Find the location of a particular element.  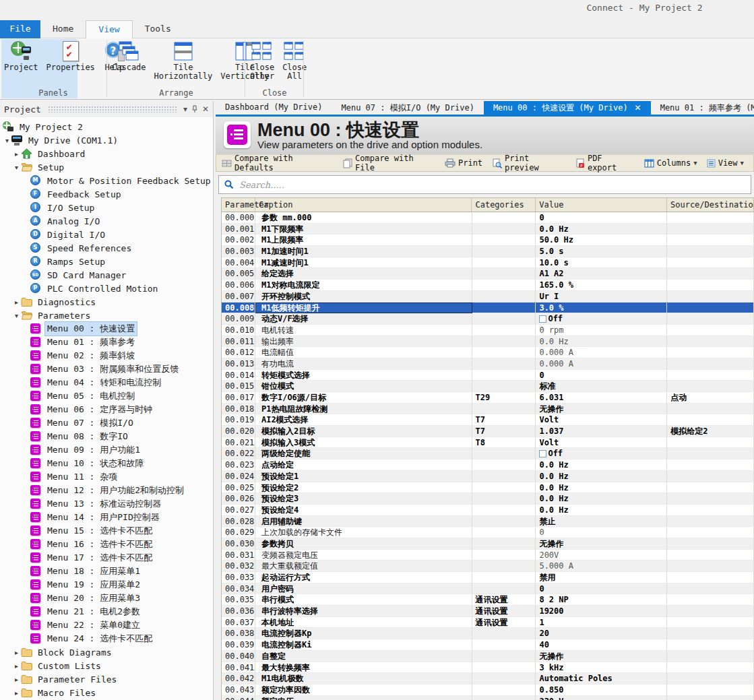

tree-item-macro-files: ▸Macro Files is located at coordinates (106, 693).